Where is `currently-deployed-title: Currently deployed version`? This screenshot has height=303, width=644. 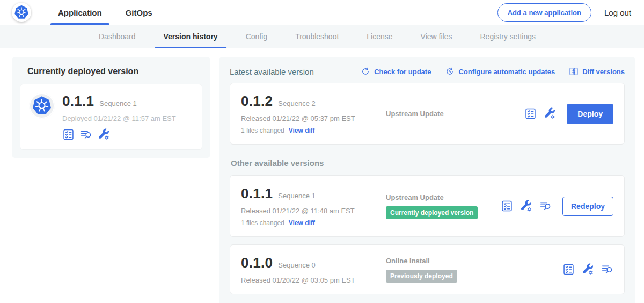 currently-deployed-title: Currently deployed version is located at coordinates (115, 71).